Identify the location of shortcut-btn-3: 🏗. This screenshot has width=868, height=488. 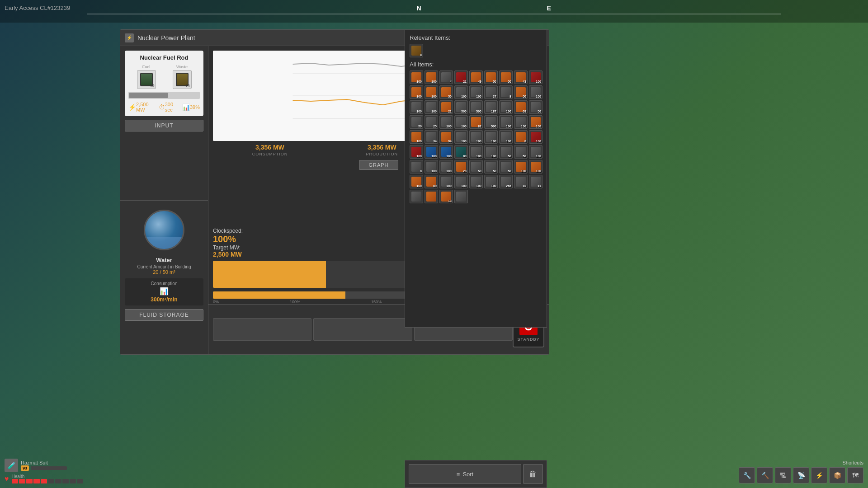
(783, 475).